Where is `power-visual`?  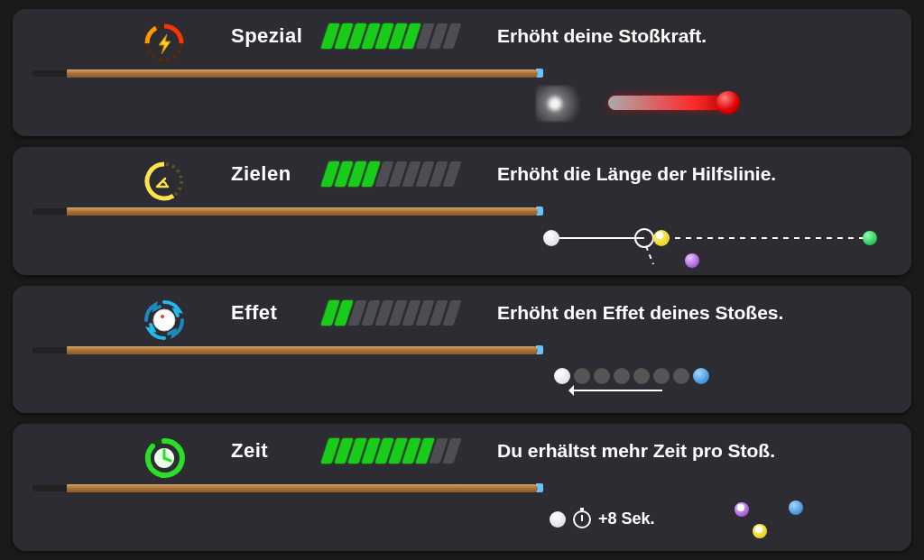 power-visual is located at coordinates (715, 105).